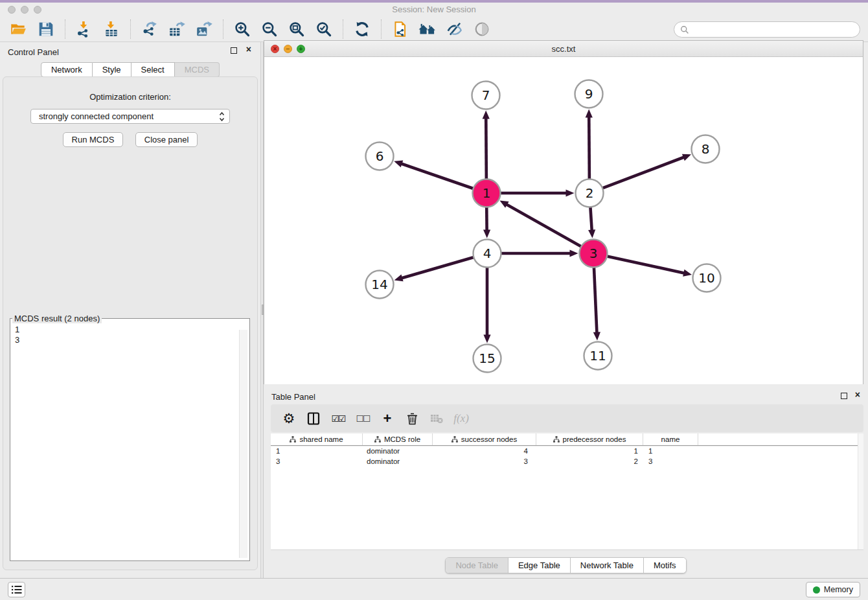 This screenshot has height=600, width=868. Describe the element at coordinates (434, 9) in the screenshot. I see `session-title: Session: New Session` at that location.